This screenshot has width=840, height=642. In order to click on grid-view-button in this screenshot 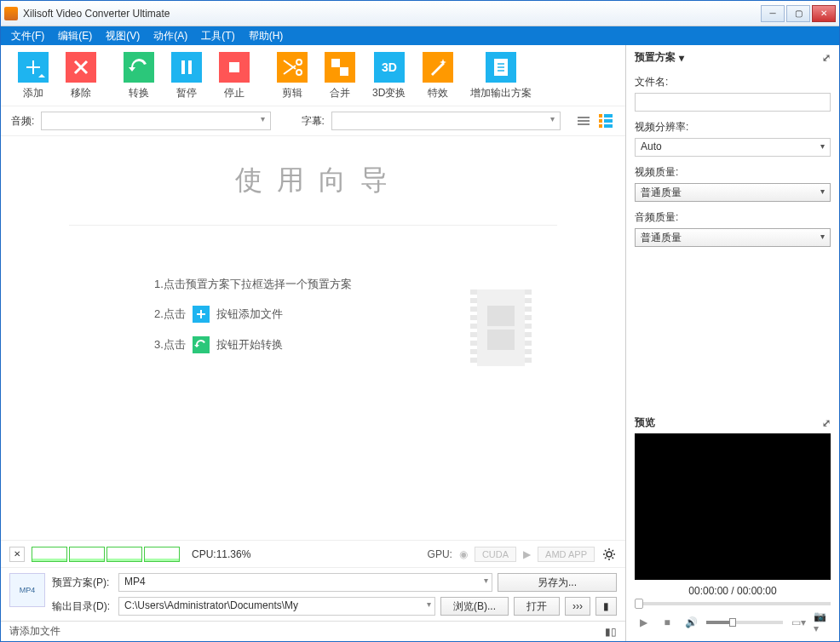, I will do `click(606, 121)`.